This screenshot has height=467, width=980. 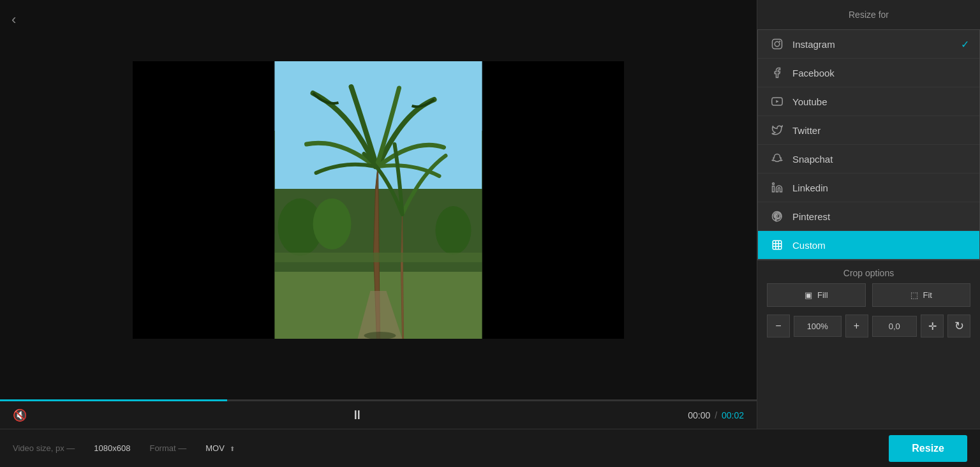 What do you see at coordinates (809, 245) in the screenshot?
I see `platform-label-custom: Custom` at bounding box center [809, 245].